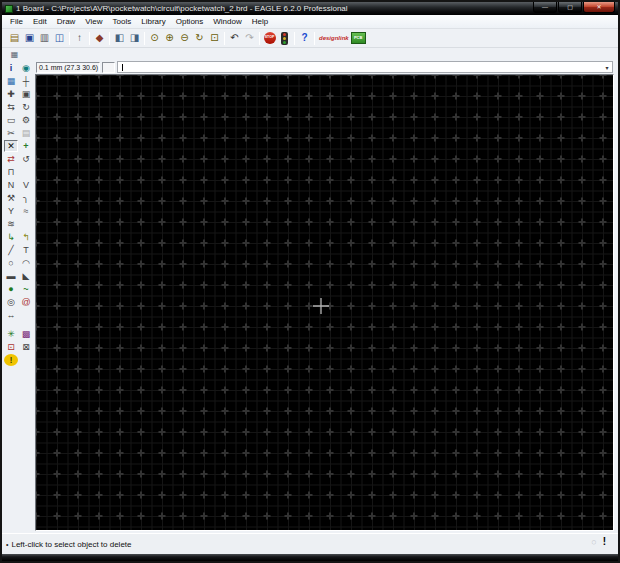  Describe the element at coordinates (182, 8) in the screenshot. I see `window-title: 1 Board - C:\Projects\AVR\pocketwatch\ci…` at that location.